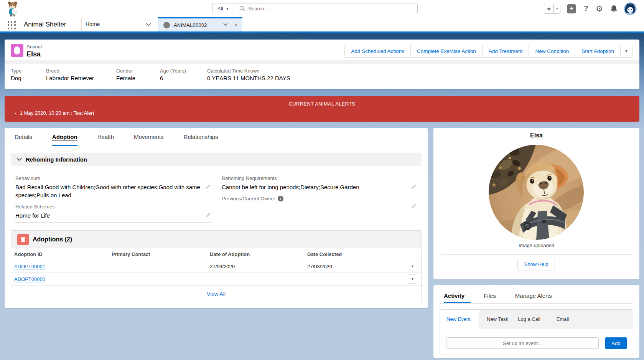 This screenshot has height=360, width=644. Describe the element at coordinates (322, 8) in the screenshot. I see `global-header: All ▼ ★ ▼ + ? ⚙` at that location.